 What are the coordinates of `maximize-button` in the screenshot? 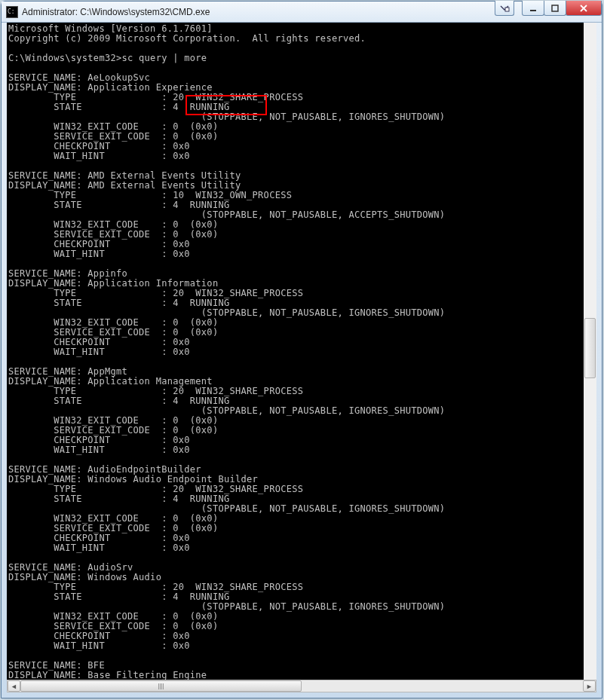 It's located at (555, 8).